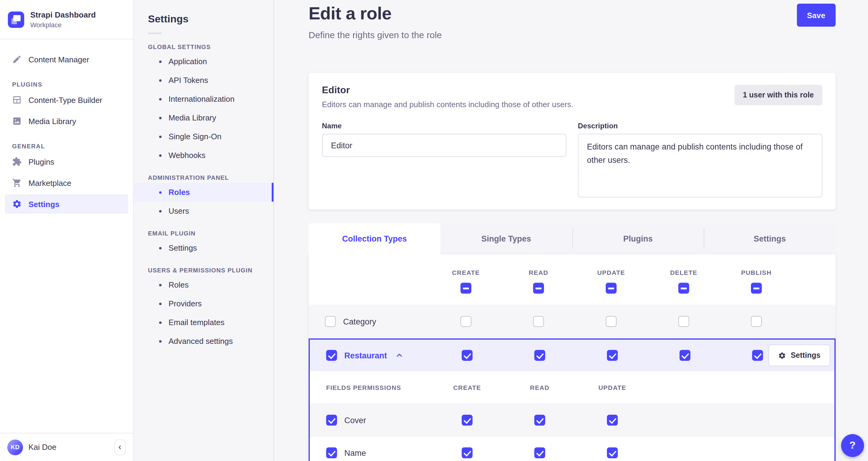  Describe the element at coordinates (202, 99) in the screenshot. I see `subnav-item-label: Internationalization` at that location.